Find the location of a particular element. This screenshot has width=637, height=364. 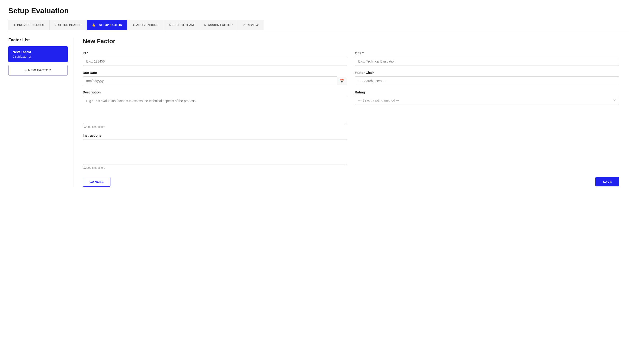

description-label: Description is located at coordinates (215, 92).